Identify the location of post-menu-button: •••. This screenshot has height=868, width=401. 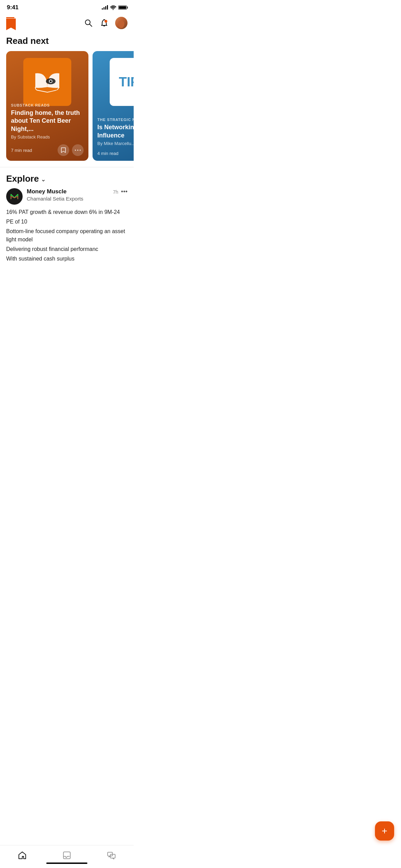
(124, 192).